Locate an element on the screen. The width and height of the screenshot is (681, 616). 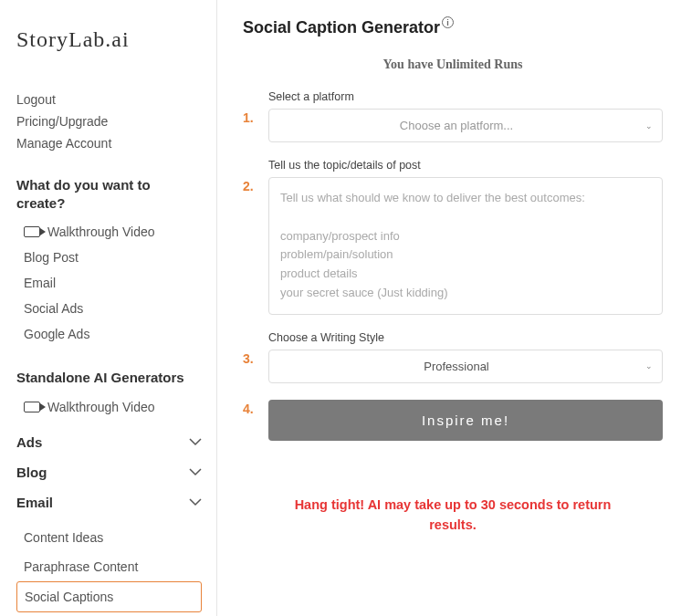
sidebar-item-content-ideas: Content Ideas is located at coordinates (110, 538).